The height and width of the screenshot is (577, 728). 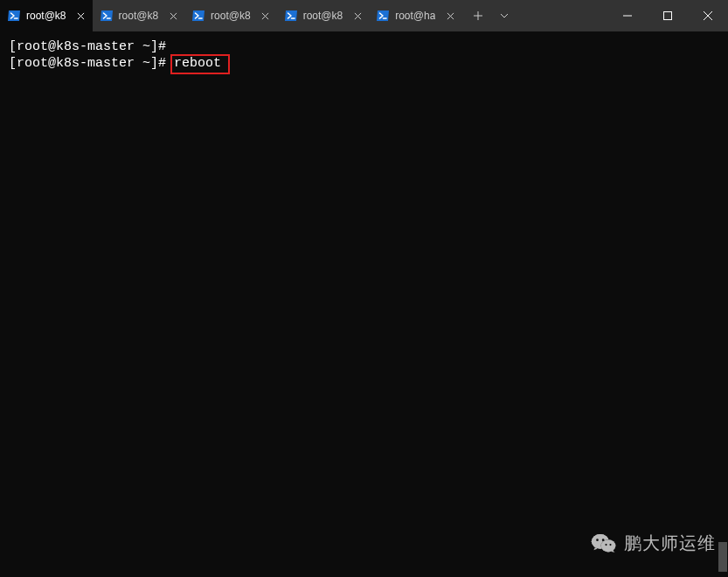 What do you see at coordinates (478, 16) in the screenshot?
I see `new-tab-button` at bounding box center [478, 16].